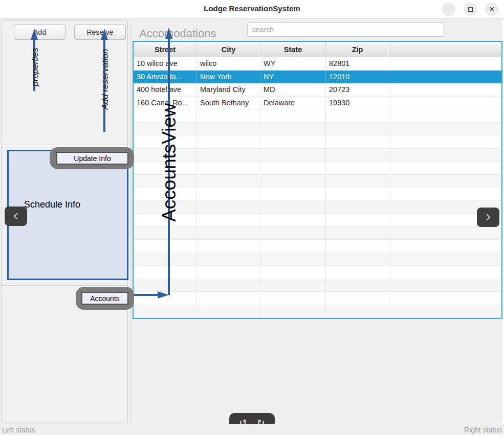 The image size is (504, 435). Describe the element at coordinates (229, 49) in the screenshot. I see `column-header-city: City` at that location.